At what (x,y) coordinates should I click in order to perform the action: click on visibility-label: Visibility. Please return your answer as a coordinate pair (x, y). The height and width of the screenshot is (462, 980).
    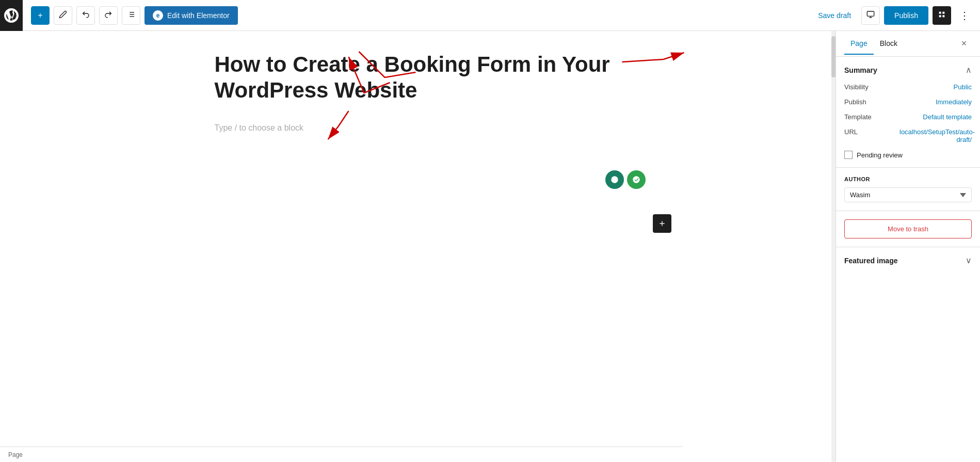
    Looking at the image, I should click on (857, 87).